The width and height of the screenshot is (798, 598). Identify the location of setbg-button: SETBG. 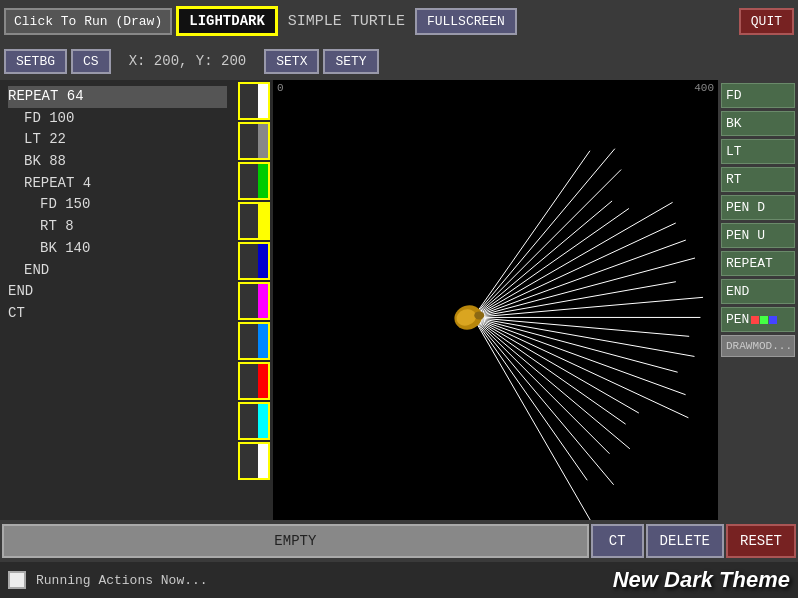
(36, 62).